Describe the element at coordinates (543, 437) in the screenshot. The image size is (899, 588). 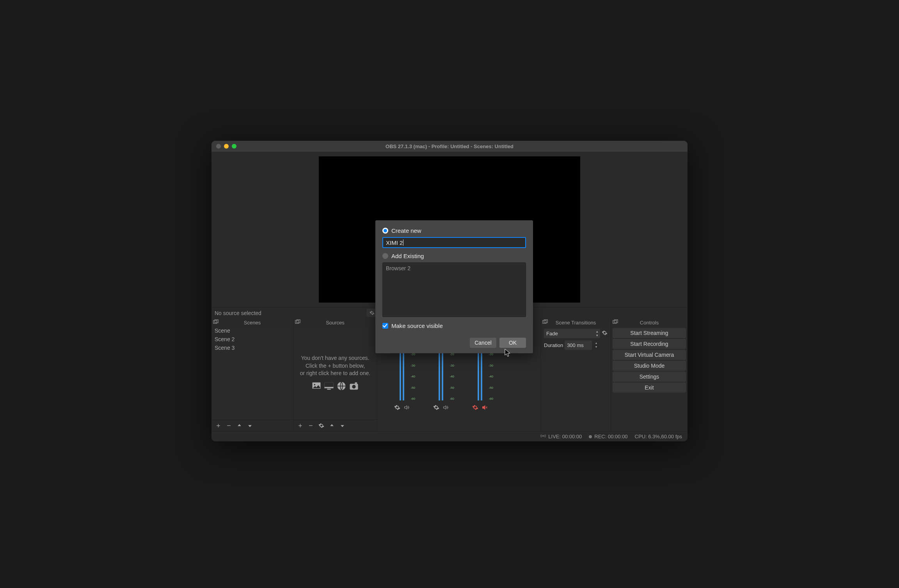
I see `broadcast-icon` at that location.